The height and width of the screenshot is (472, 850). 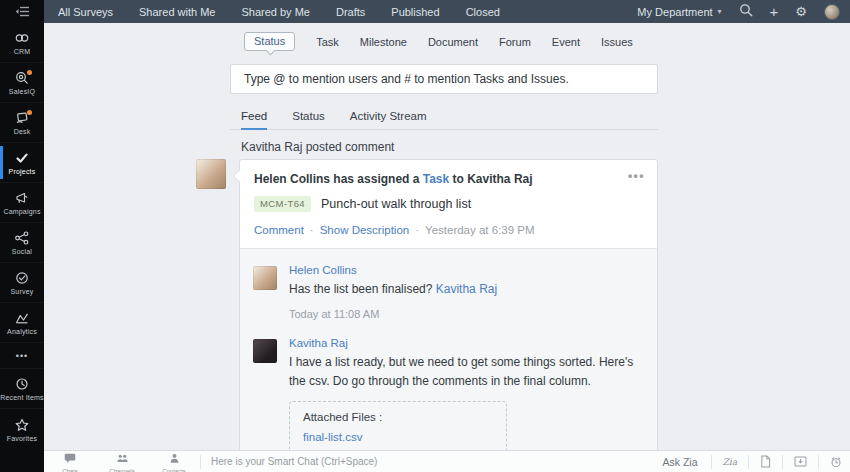 What do you see at coordinates (467, 314) in the screenshot?
I see `comment-timestamp: Today at 11:08 AM` at bounding box center [467, 314].